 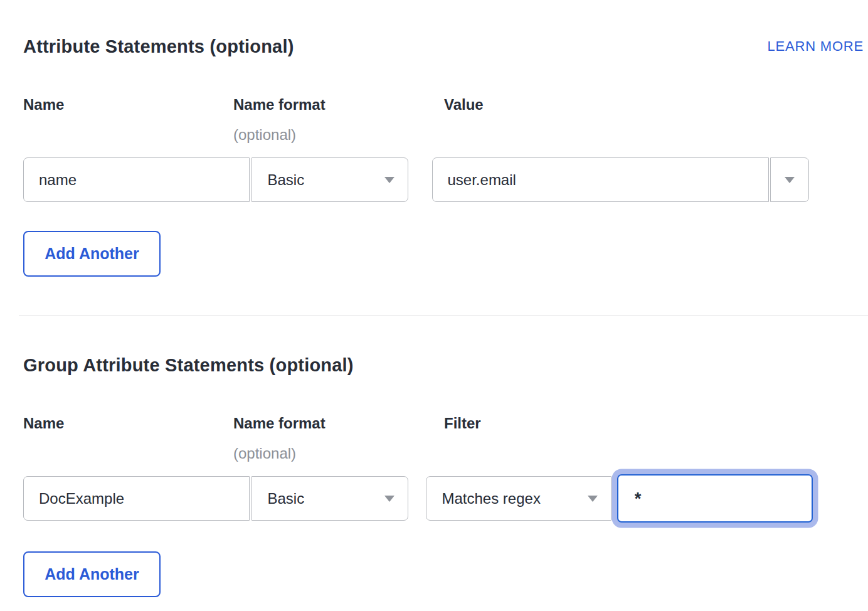 I want to click on attr-value-dropdown-button, so click(x=790, y=179).